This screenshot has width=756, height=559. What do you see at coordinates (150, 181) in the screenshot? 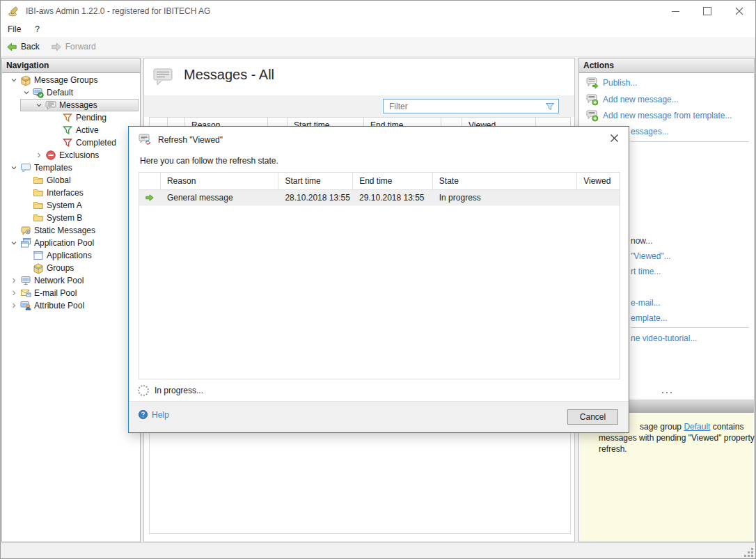
I see `column-icon` at bounding box center [150, 181].